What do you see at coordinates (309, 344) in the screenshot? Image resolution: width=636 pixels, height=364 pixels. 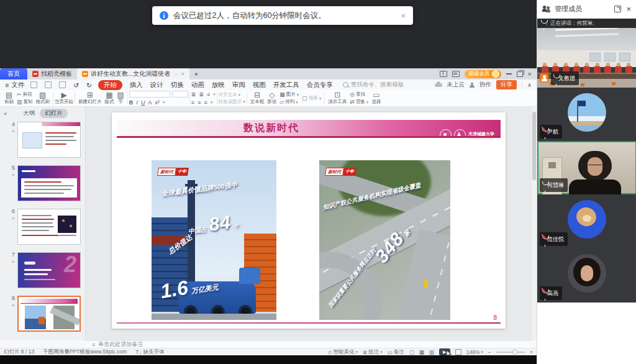 I see `notes-bar: ≡ 单击此处添加备注` at bounding box center [309, 344].